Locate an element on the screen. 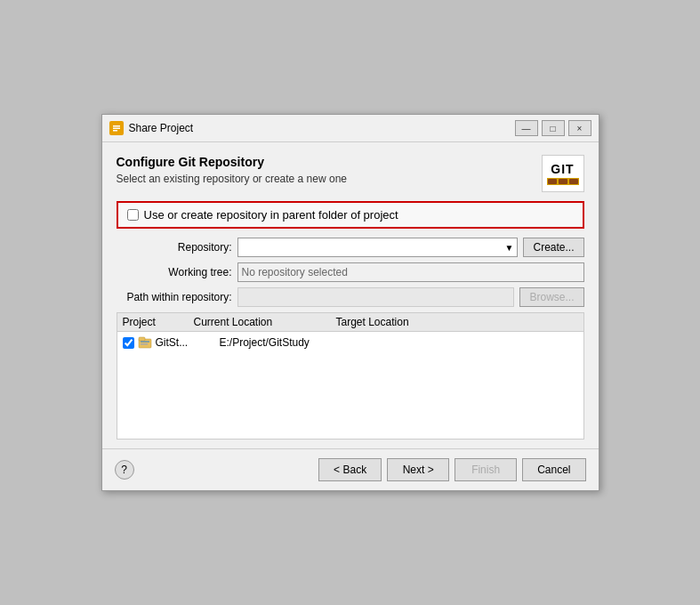 This screenshot has width=700, height=605. window-controls: — □ × is located at coordinates (553, 128).